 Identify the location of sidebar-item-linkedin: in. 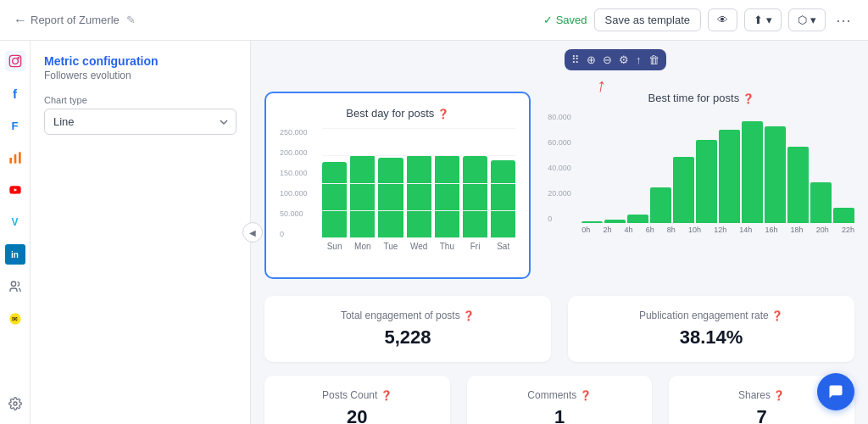
(15, 254).